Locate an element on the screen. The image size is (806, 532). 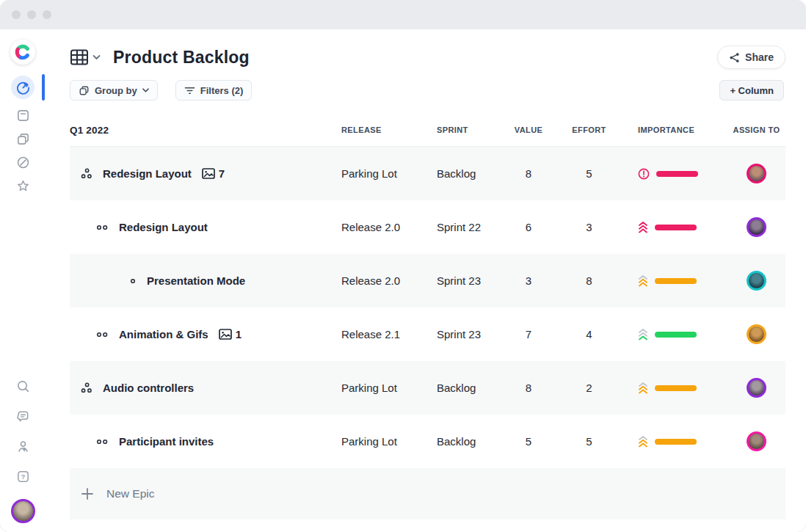
value-cell: 5 is located at coordinates (529, 442).